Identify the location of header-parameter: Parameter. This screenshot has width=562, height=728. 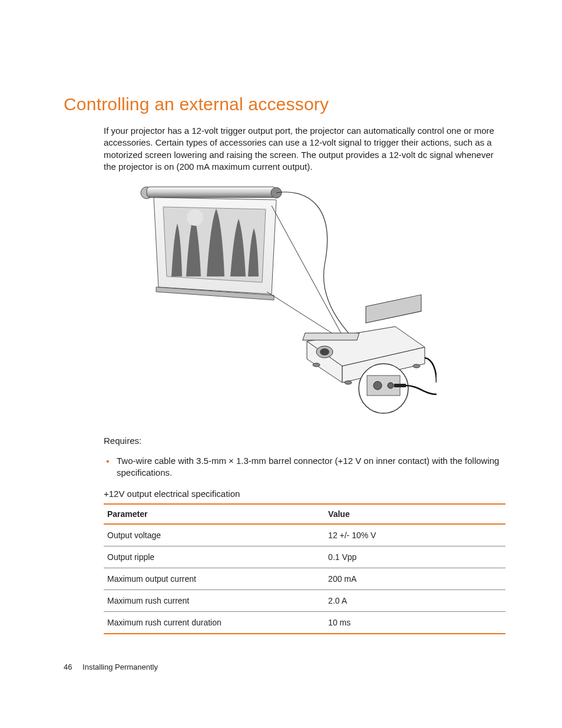
(214, 514).